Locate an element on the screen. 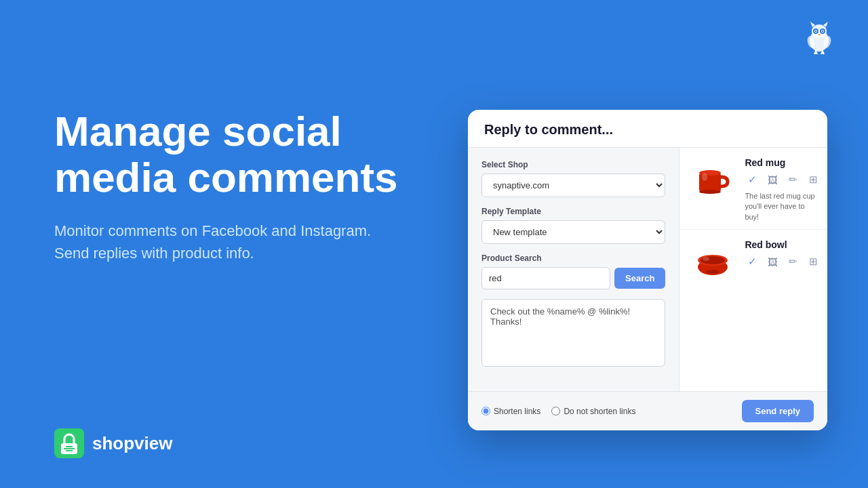 The height and width of the screenshot is (488, 868). select-shop-group: Select Shop synaptive.com example.com is located at coordinates (574, 179).